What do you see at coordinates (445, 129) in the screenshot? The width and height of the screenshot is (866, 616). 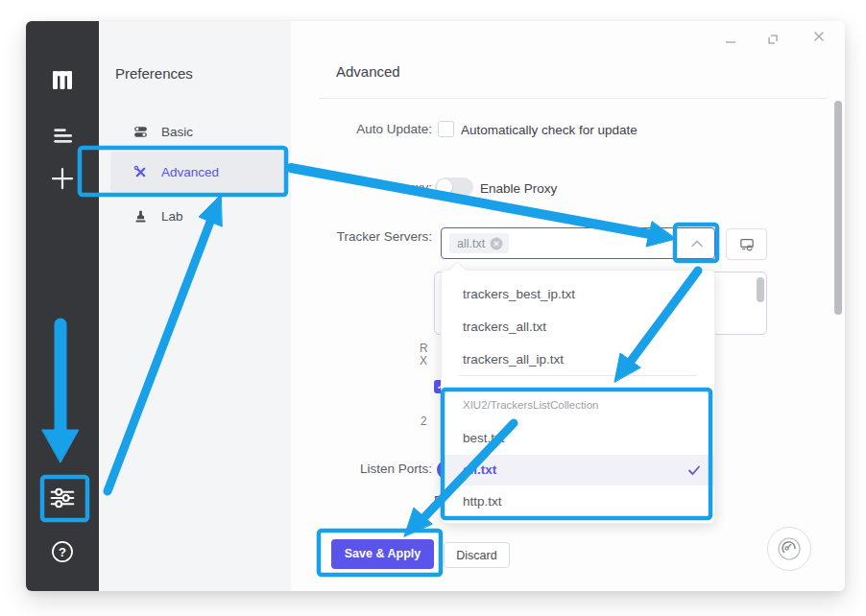 I see `auto-update-checkbox` at bounding box center [445, 129].